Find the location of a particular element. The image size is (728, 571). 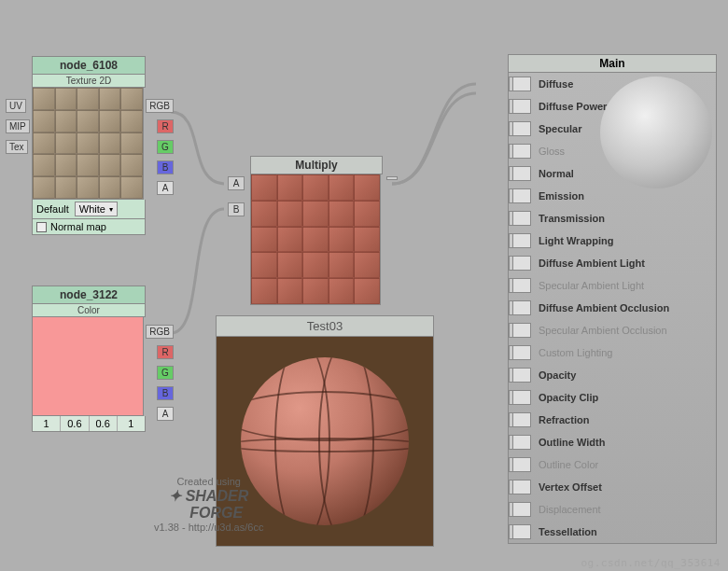

main-row-diffuse-ambient-occlusion: Diffuse Ambient Occlusion is located at coordinates (612, 308).